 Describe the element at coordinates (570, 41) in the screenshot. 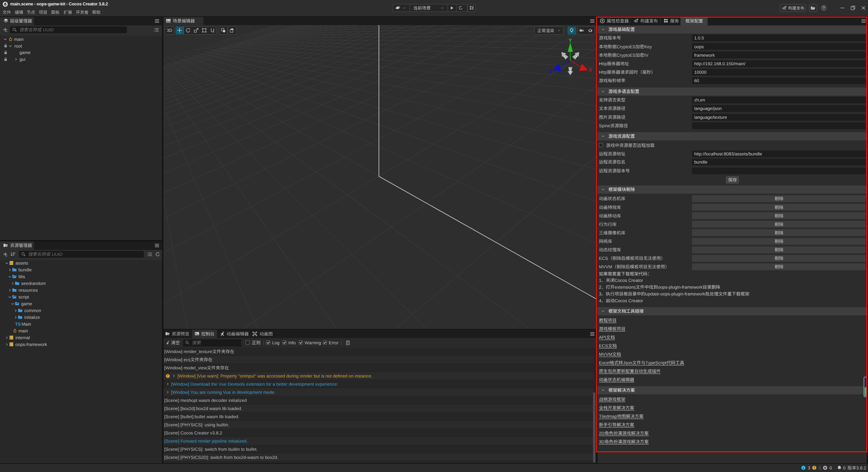

I see `svg-text: Y` at that location.